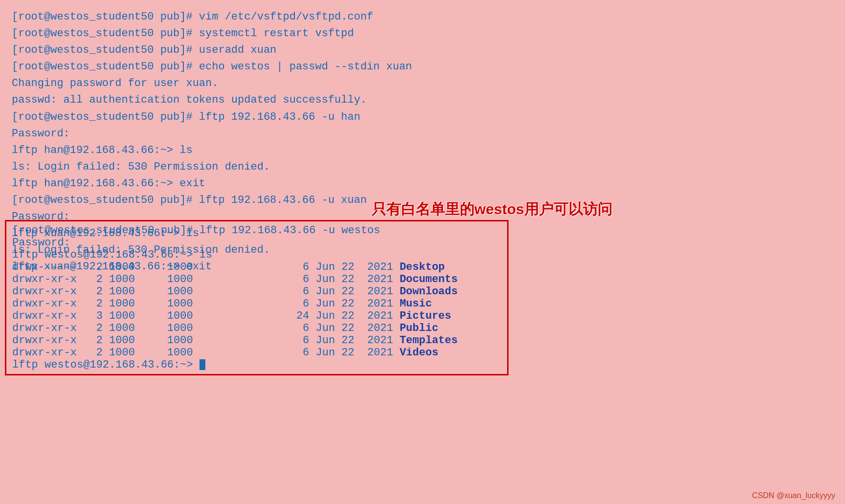  What do you see at coordinates (257, 316) in the screenshot?
I see `dir-pictures: drwxr-xr-x 3 1000 1000 24 Jun 22 2021 Pi…` at bounding box center [257, 316].